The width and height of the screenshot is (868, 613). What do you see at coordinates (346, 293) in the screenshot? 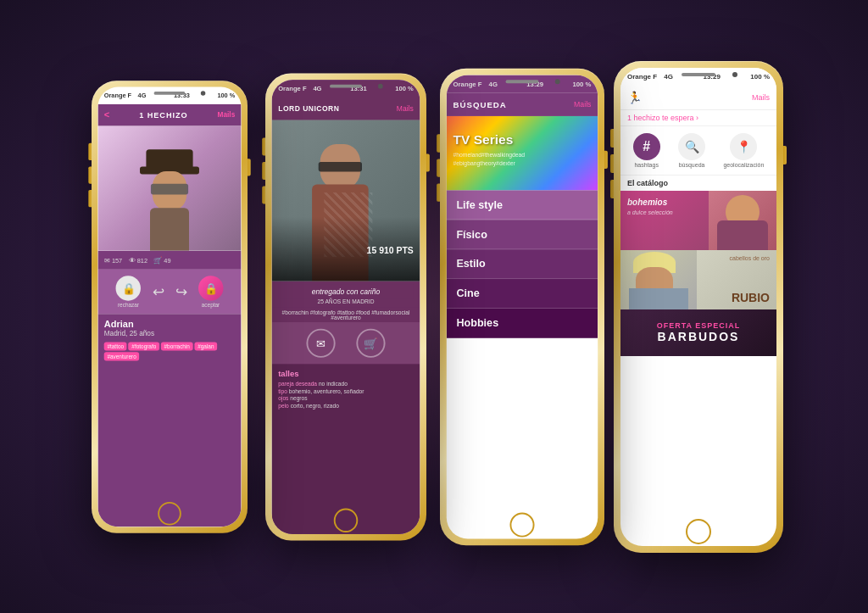
I see `tagline-area-2: entregado con cariño 25 AÑOS EN MADRID` at bounding box center [346, 293].